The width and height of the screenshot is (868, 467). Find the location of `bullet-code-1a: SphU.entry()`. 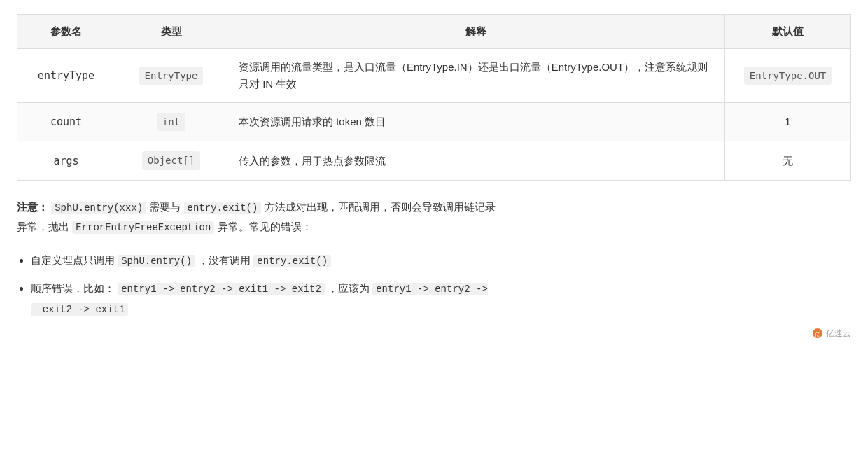

bullet-code-1a: SphU.entry() is located at coordinates (157, 261).